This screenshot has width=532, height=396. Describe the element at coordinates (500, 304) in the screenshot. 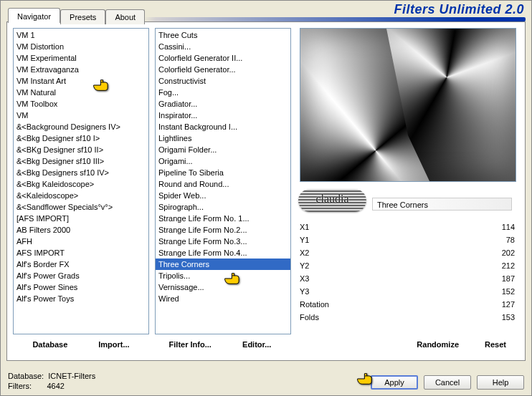

I see `slider-value: 127` at that location.